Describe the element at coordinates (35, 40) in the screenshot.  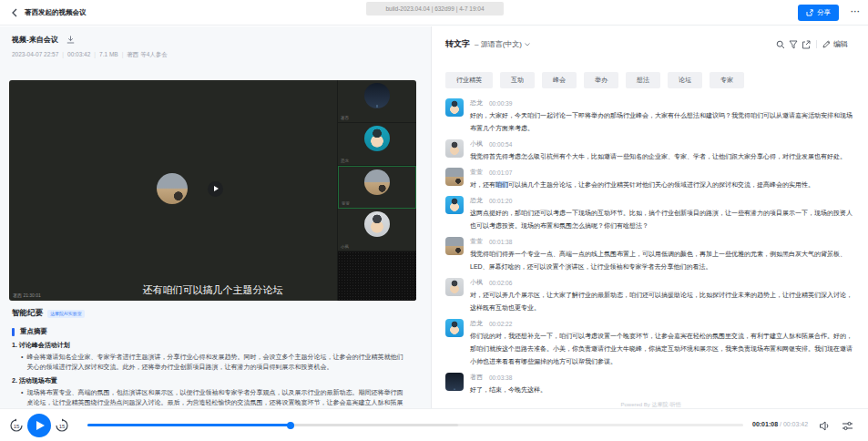
I see `video-title: 视频-来自会议` at that location.